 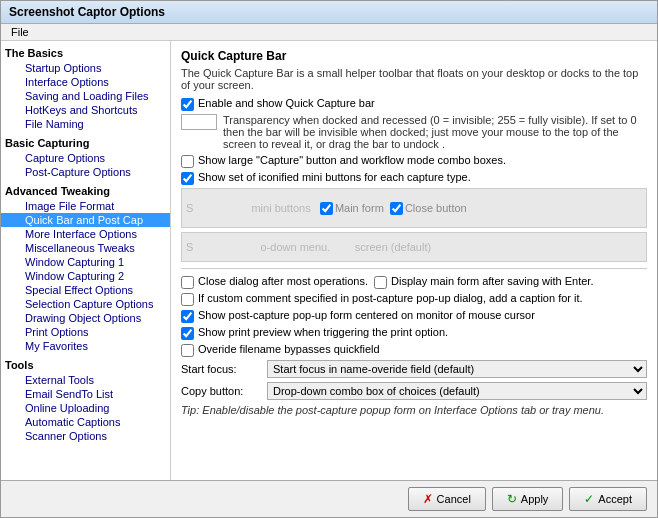 What do you see at coordinates (86, 394) in the screenshot?
I see `sidebar-item: Email SendTo List` at bounding box center [86, 394].